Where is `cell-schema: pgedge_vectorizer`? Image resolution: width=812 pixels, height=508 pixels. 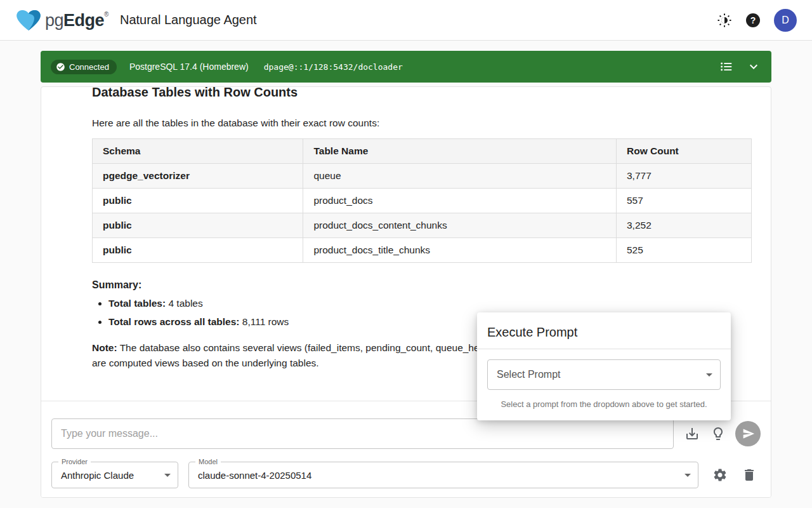 cell-schema: pgedge_vectorizer is located at coordinates (198, 177).